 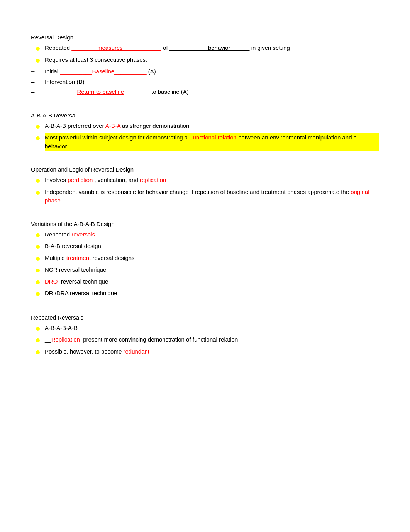 What do you see at coordinates (205, 169) in the screenshot?
I see `section-title: Operation and Logic of Reversal Design` at bounding box center [205, 169].